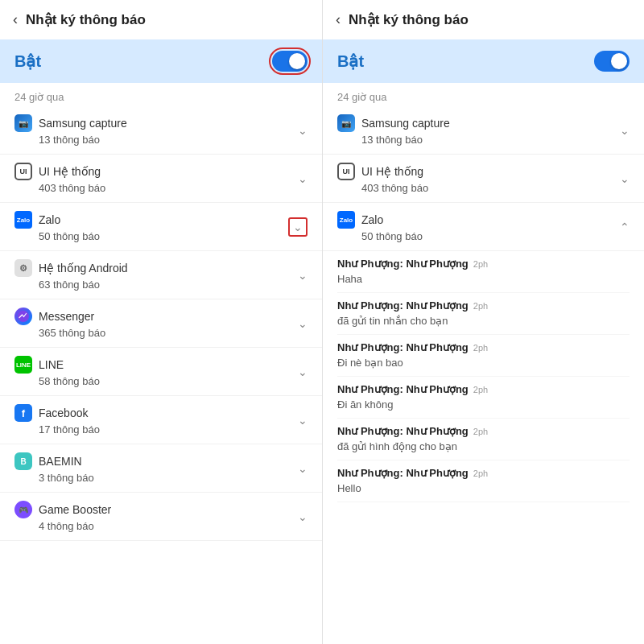  I want to click on messenger-icon, so click(23, 316).